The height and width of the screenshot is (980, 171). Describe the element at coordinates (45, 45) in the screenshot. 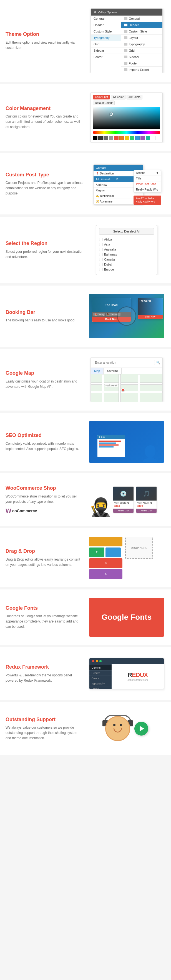

I see `theme-option-desc: Edit theme options and view result insta…` at that location.